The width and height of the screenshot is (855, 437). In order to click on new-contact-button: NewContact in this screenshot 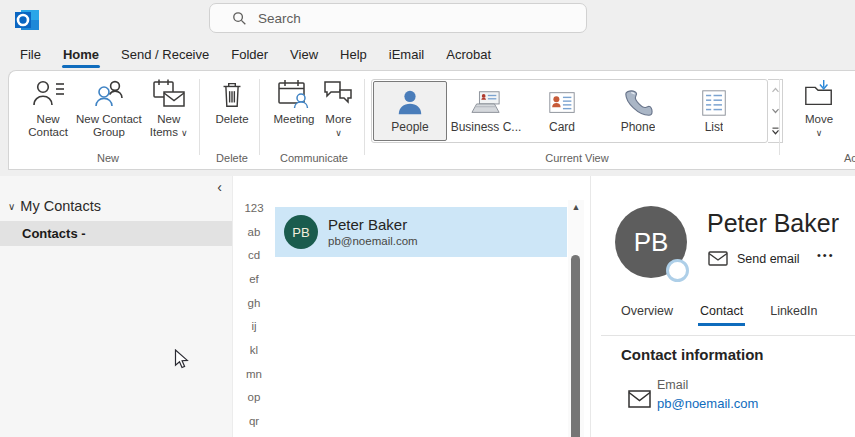, I will do `click(48, 111)`.